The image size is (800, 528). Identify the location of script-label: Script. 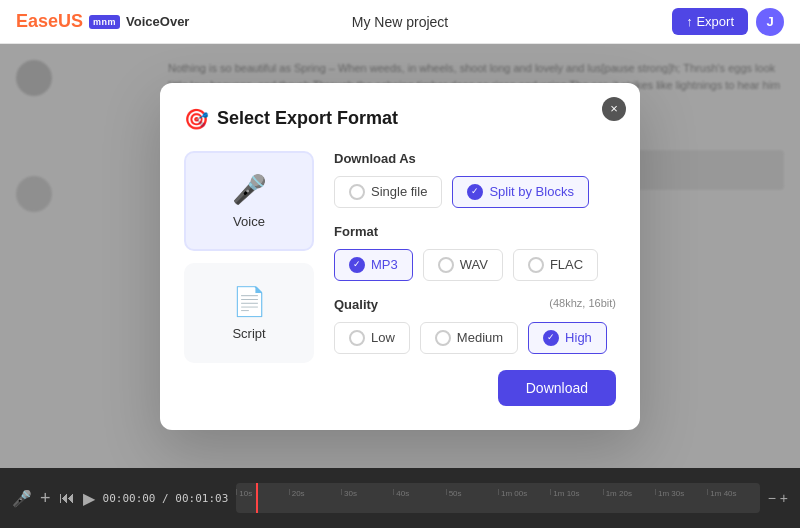
(248, 334).